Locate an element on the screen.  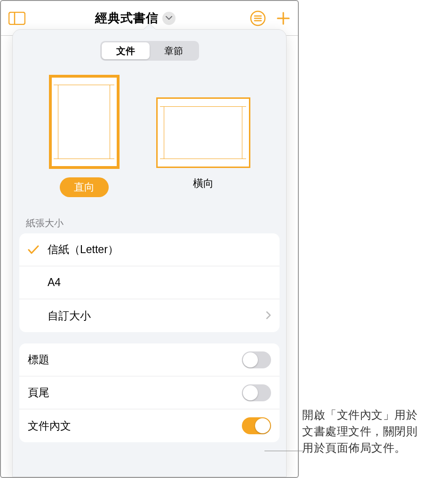
paper-size-heading: 紙張大小 is located at coordinates (156, 223).